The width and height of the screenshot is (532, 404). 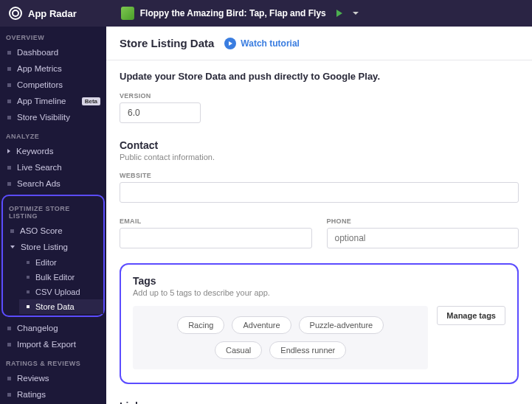 I want to click on contact-heading: Contact, so click(x=319, y=145).